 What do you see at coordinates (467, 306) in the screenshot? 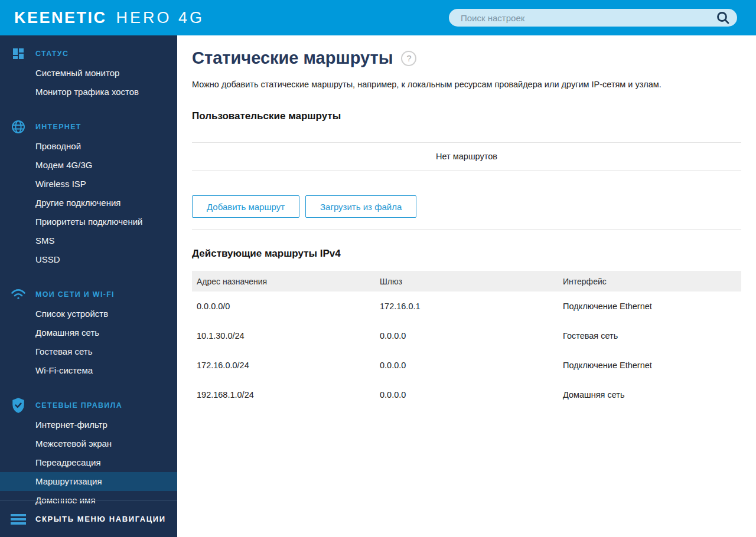
I see `table-row: 0.0.0.0/0 172.16.0.1 Подключение Etherne…` at bounding box center [467, 306].